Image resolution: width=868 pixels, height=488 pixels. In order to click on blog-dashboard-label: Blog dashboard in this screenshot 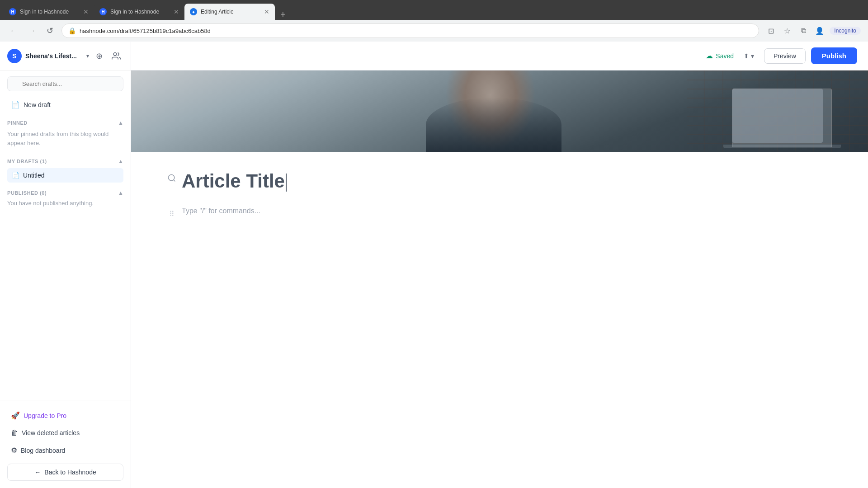, I will do `click(43, 450)`.